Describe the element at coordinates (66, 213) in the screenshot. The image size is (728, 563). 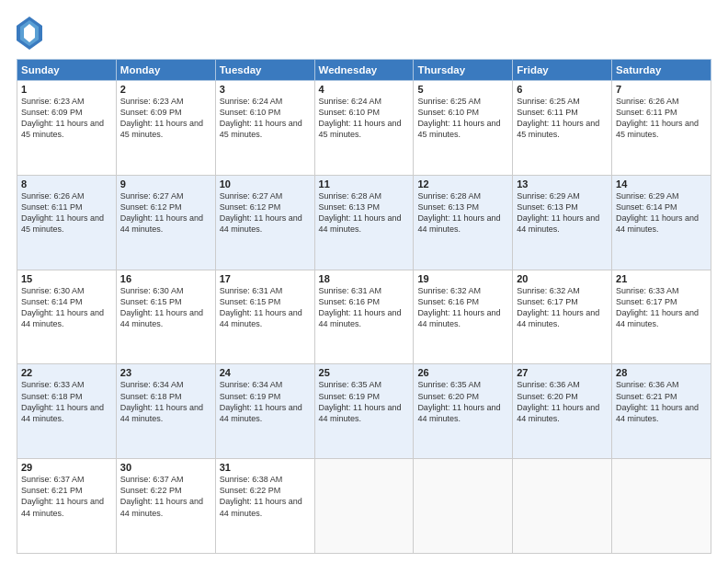
I see `day-info: Sunrise: 6:26 AMSunset: 6:11 PMDaylight:…` at that location.